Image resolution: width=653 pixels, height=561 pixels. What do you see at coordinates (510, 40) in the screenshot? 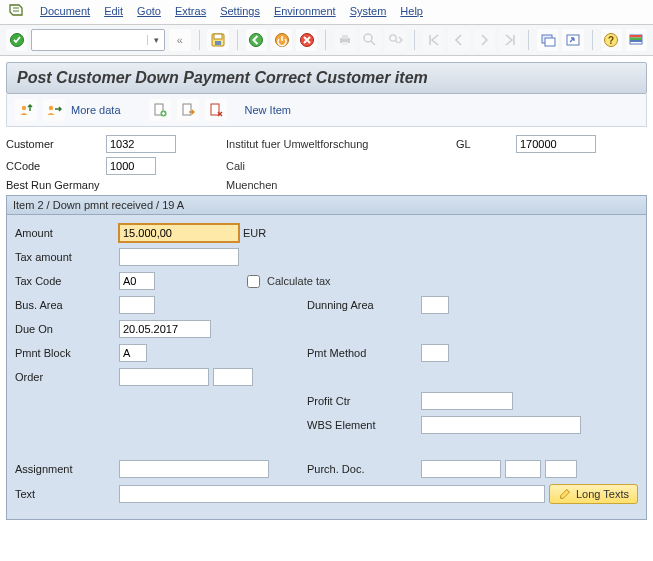
I see `last-page-button` at bounding box center [510, 40].